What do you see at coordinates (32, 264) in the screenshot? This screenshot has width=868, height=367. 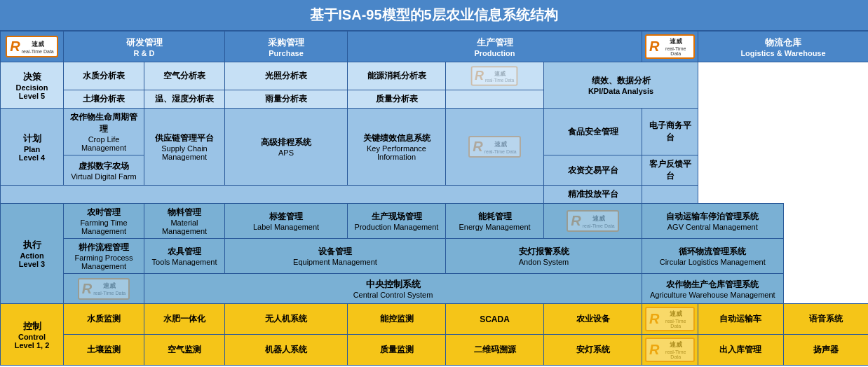 I see `action-en2: Level 3` at bounding box center [32, 264].